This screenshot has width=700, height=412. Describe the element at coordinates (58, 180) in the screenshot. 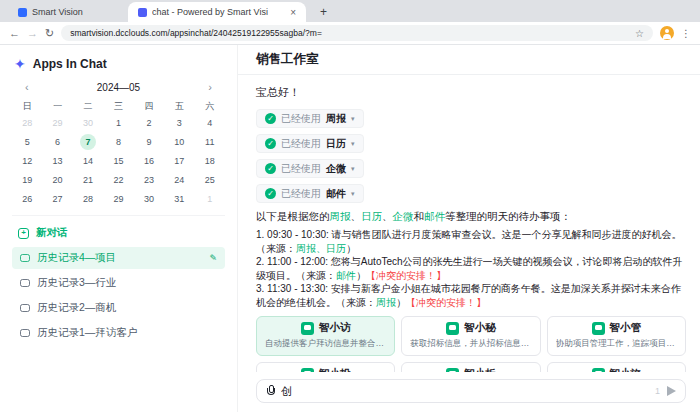

I see `calendar-day: 20` at that location.